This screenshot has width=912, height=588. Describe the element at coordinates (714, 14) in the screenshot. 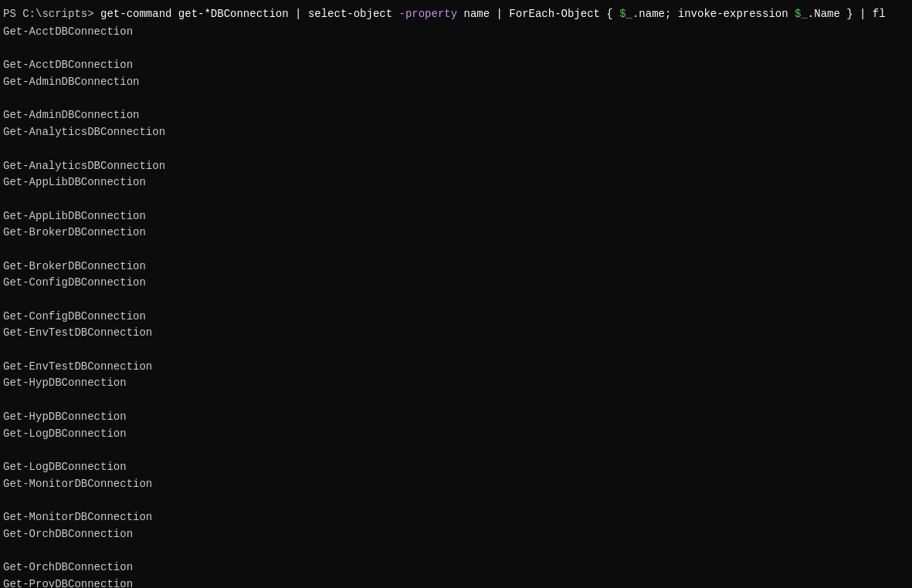

I see `cmd-part4: .name; invoke-expression` at that location.